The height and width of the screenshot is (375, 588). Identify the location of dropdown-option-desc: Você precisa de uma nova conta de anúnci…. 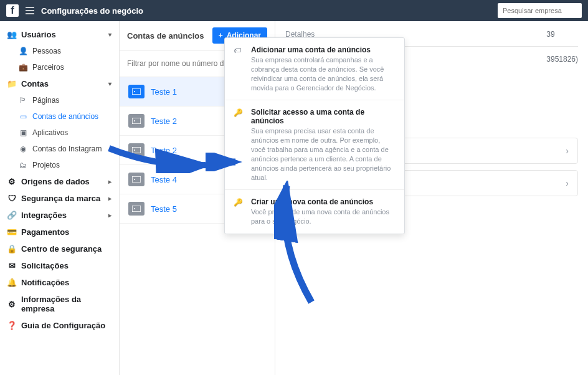
(323, 217).